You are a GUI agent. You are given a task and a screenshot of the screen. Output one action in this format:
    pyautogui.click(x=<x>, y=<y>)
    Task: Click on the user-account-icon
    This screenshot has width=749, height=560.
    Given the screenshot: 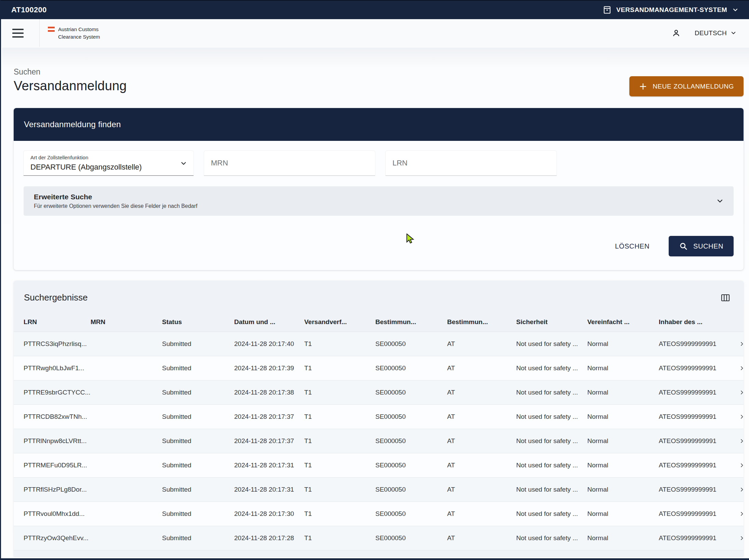 What is the action you would take?
    pyautogui.click(x=676, y=33)
    